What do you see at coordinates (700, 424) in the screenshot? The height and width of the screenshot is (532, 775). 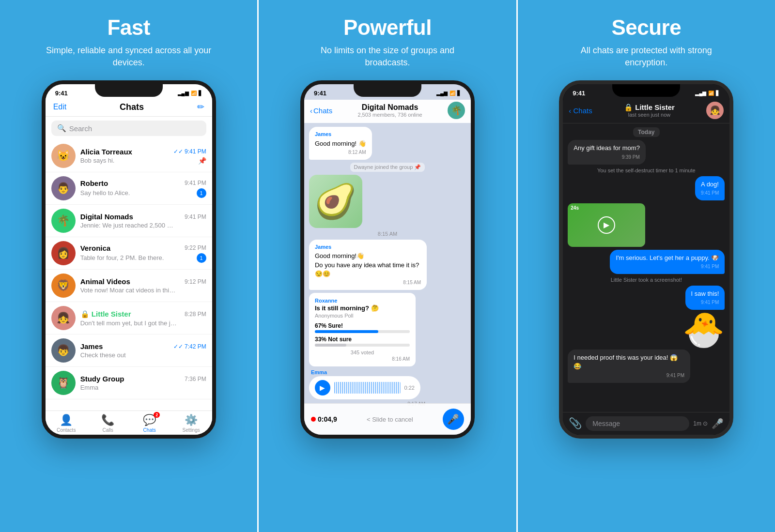 I see `timer-button: 1m ⊙` at bounding box center [700, 424].